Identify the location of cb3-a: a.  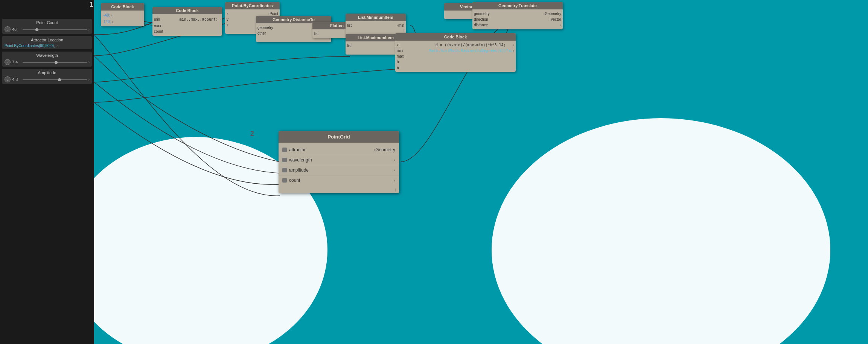
(455, 68).